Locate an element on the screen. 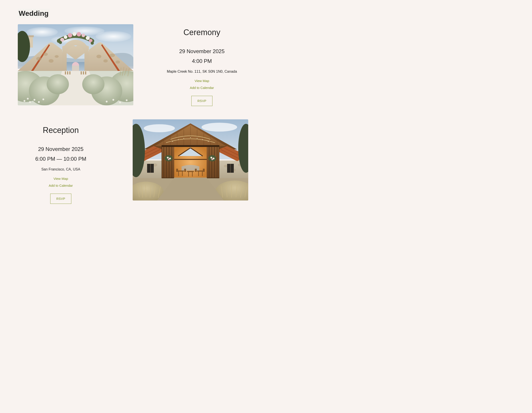  reception-image is located at coordinates (190, 160).